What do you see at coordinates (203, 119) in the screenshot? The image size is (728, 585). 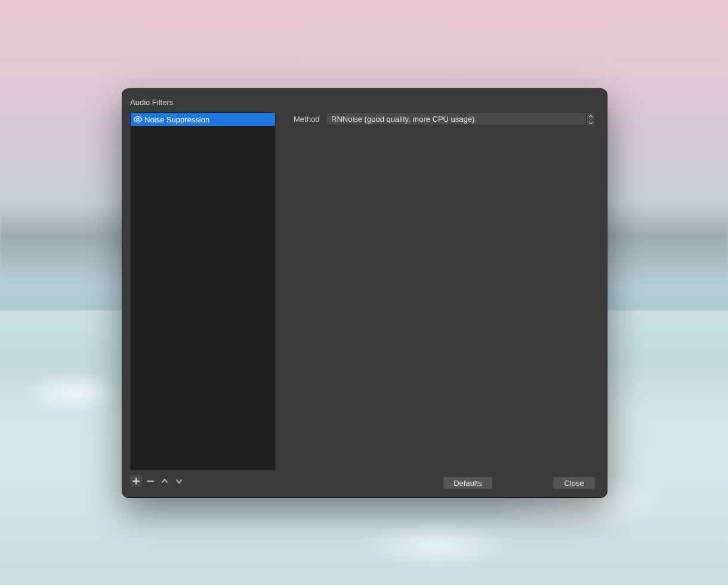 I see `filter-row: Noise Suppression` at bounding box center [203, 119].